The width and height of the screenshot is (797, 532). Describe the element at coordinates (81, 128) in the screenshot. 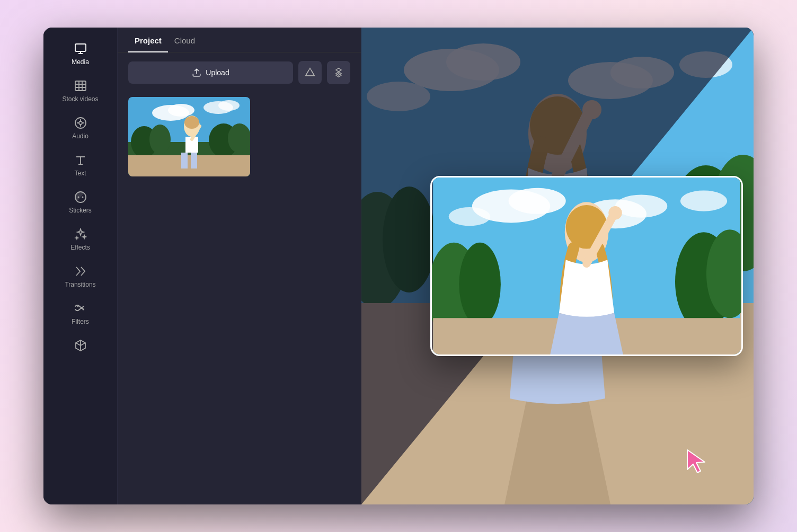

I see `sidebar-item-audio: Audio` at that location.